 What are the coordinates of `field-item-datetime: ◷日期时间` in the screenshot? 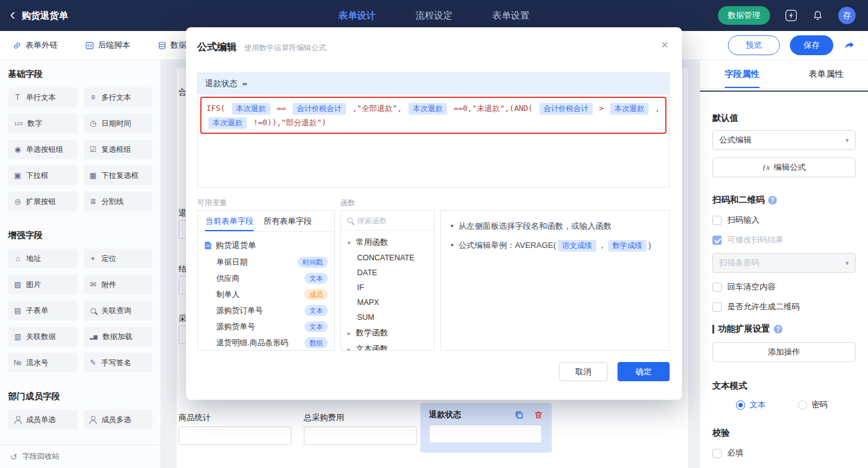 It's located at (118, 123).